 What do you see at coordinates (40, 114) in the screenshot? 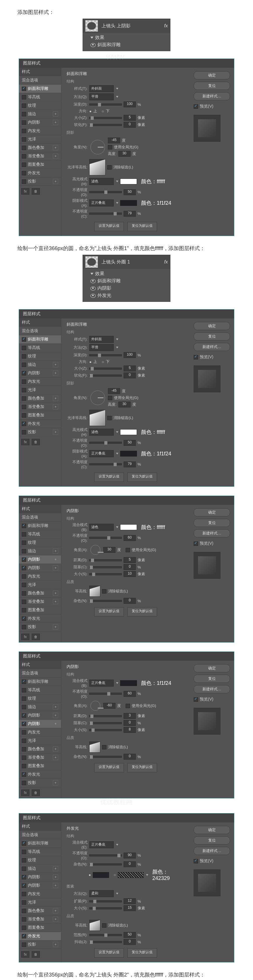
I see `sidebar-stroke: 描边+` at bounding box center [40, 114].